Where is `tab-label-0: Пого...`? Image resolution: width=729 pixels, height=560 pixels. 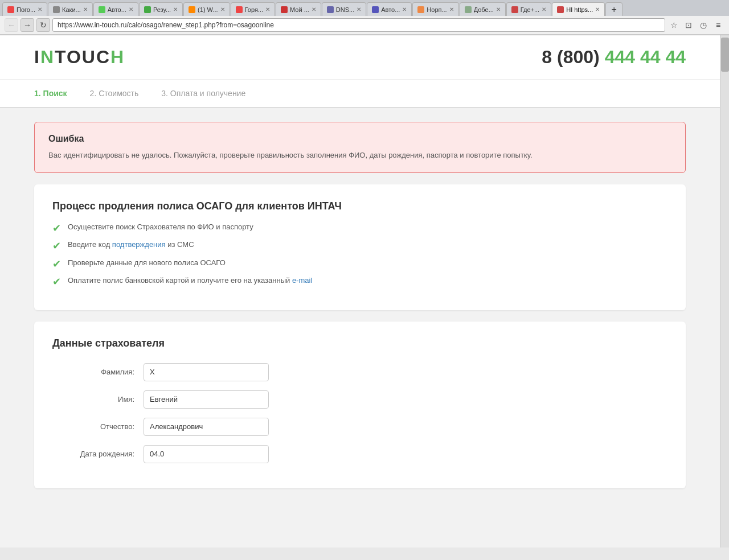
tab-label-0: Пого... is located at coordinates (26, 10).